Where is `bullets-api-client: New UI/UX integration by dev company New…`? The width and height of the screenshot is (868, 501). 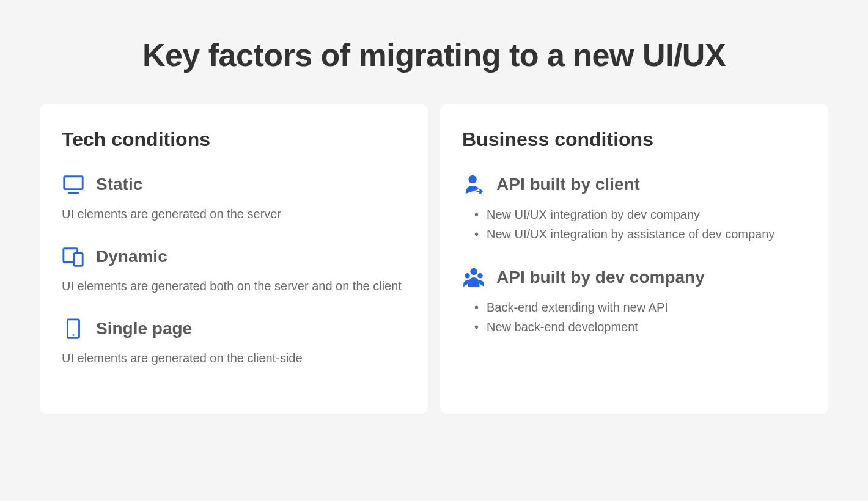 bullets-api-client: New UI/UX integration by dev company New… is located at coordinates (634, 224).